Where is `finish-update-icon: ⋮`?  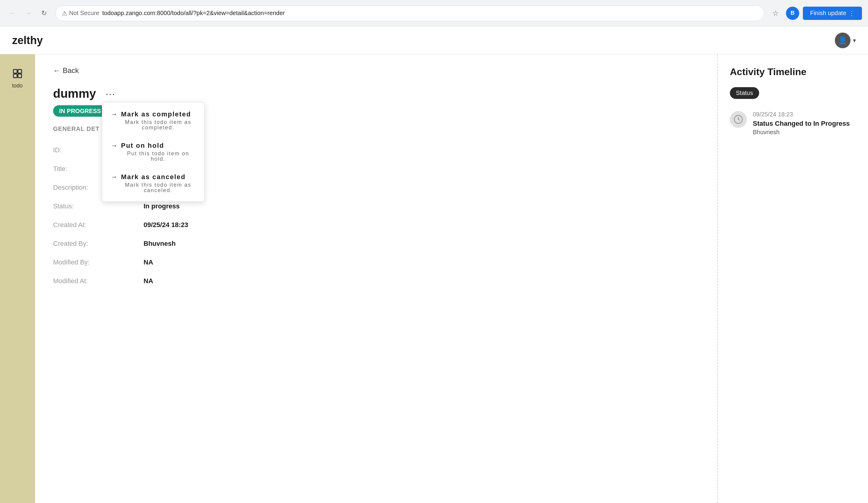 finish-update-icon: ⋮ is located at coordinates (851, 13).